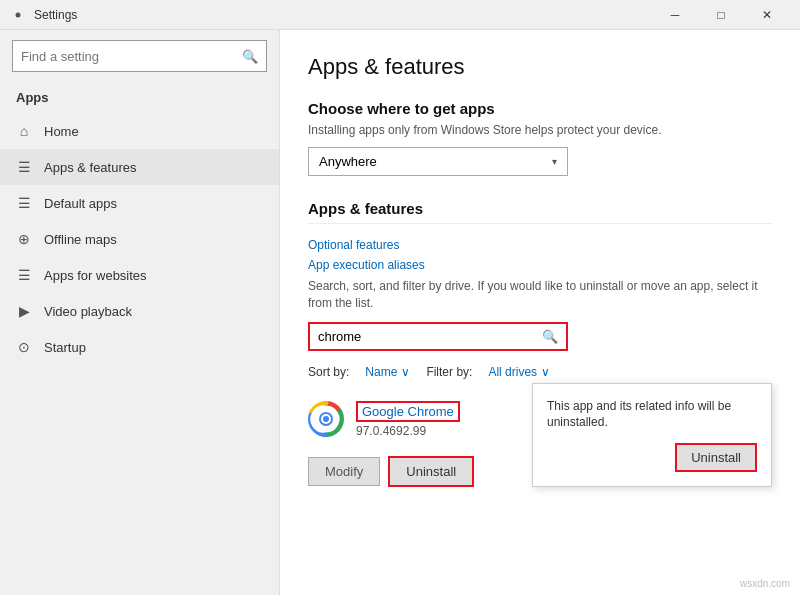 This screenshot has width=800, height=595. I want to click on sidebar-search-input, so click(132, 56).